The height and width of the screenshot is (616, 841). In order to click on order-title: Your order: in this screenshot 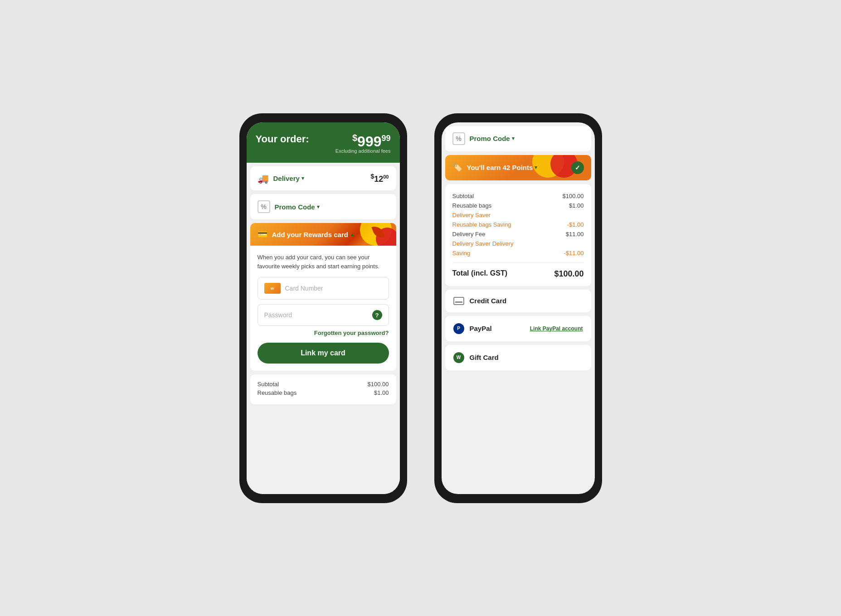, I will do `click(282, 139)`.